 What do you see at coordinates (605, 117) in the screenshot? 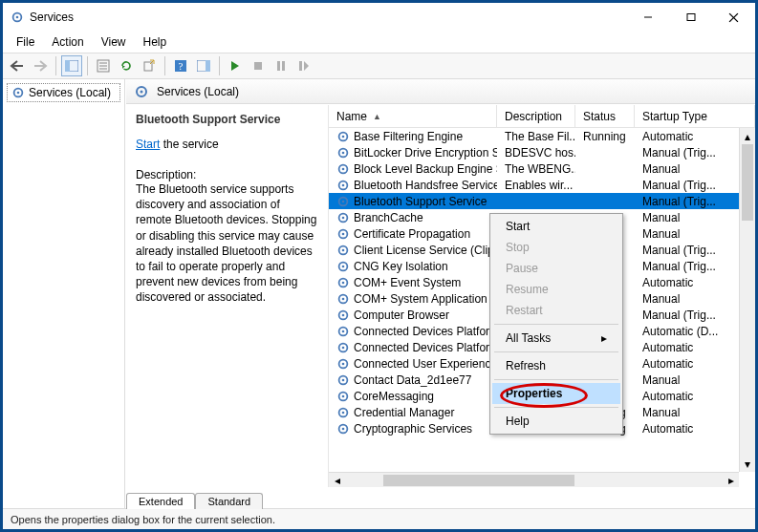
I see `column-status: Status` at bounding box center [605, 117].